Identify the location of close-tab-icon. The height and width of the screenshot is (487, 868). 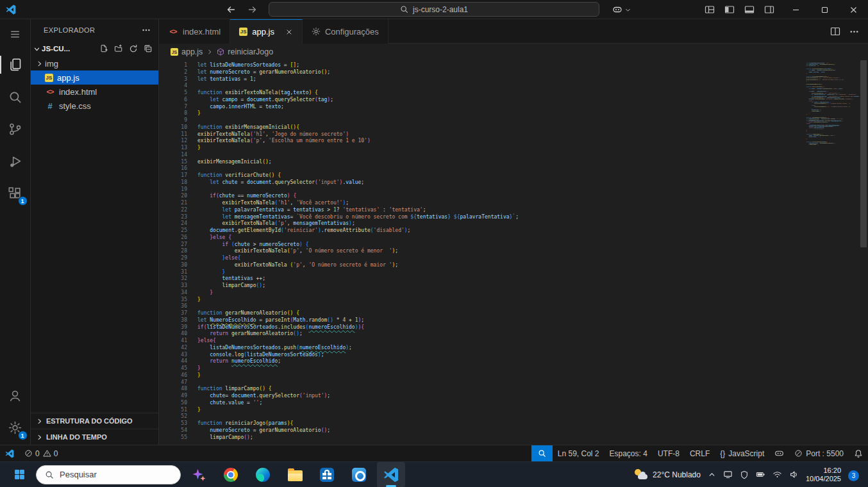
(289, 32).